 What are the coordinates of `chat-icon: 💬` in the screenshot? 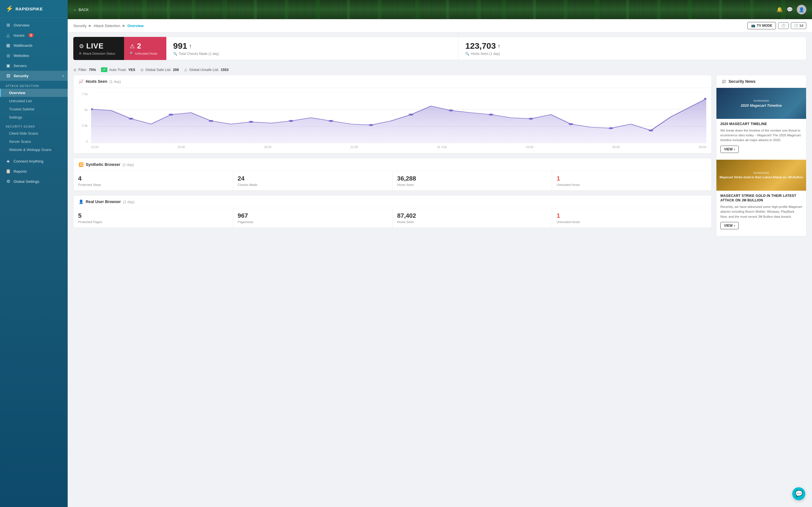 It's located at (790, 9).